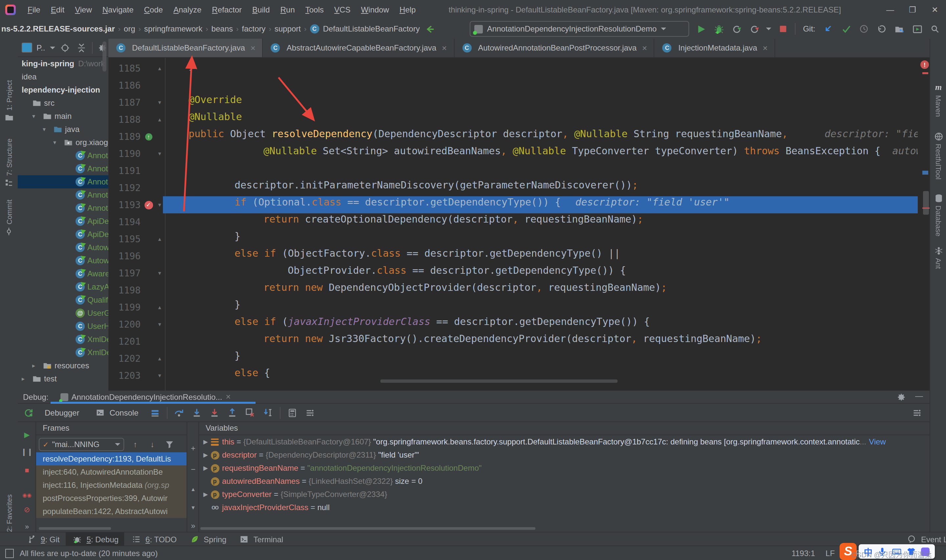 The height and width of the screenshot is (560, 946). I want to click on tab-console: Console, so click(116, 413).